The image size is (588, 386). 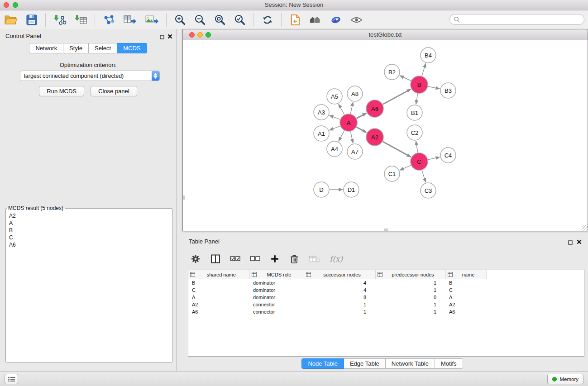 What do you see at coordinates (277, 275) in the screenshot?
I see `column-header-mcds-role: MCDS role` at bounding box center [277, 275].